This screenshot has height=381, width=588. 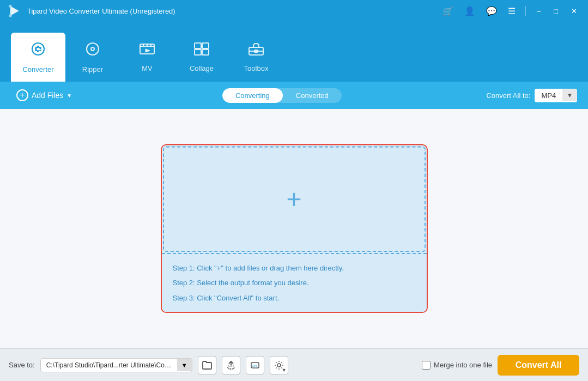 What do you see at coordinates (426, 365) in the screenshot?
I see `merge-checkbox` at bounding box center [426, 365].